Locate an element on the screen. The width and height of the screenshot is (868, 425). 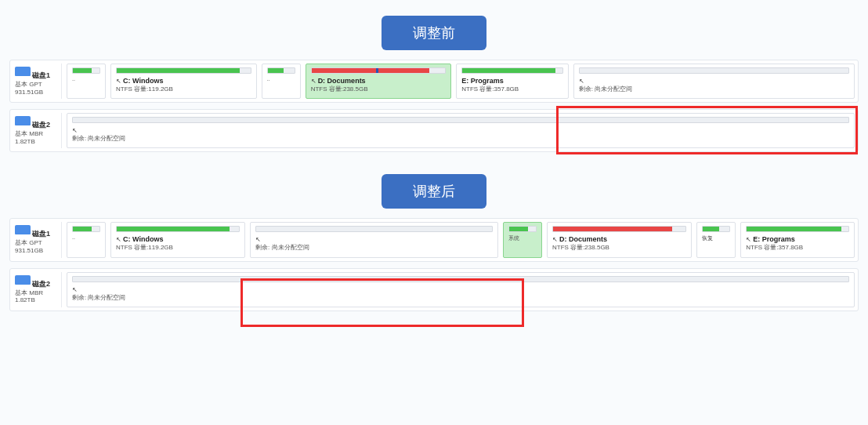
part-c-name: C: Windows is located at coordinates (143, 81).